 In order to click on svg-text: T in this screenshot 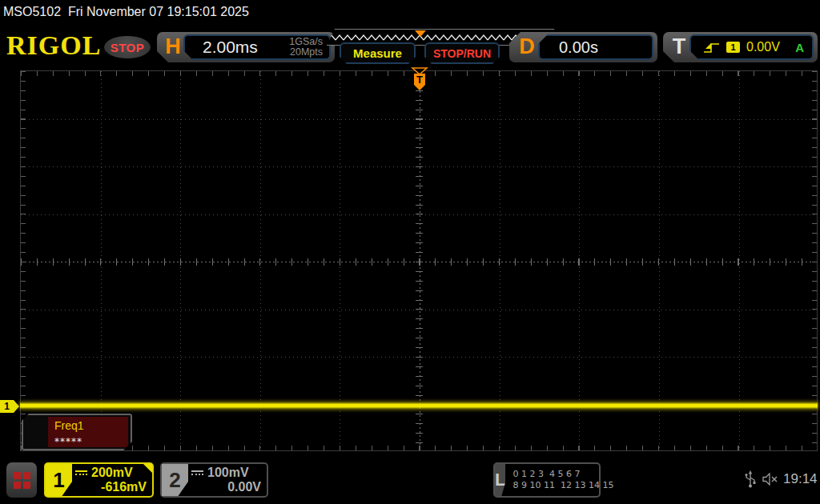, I will do `click(420, 80)`.